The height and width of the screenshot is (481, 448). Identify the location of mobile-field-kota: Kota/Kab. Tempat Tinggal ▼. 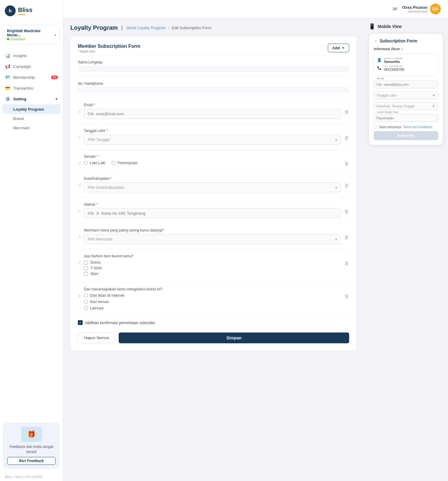
(406, 106).